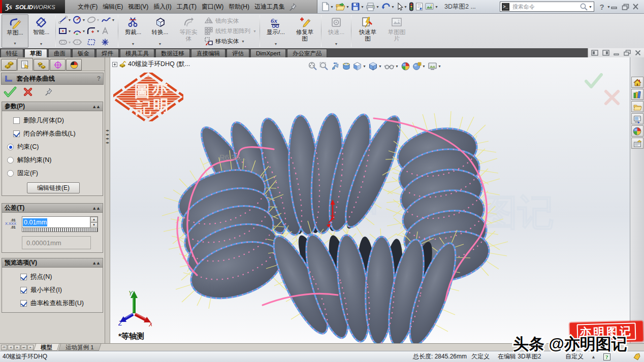  Describe the element at coordinates (187, 7) in the screenshot. I see `menu-item: 工具(T)` at that location.